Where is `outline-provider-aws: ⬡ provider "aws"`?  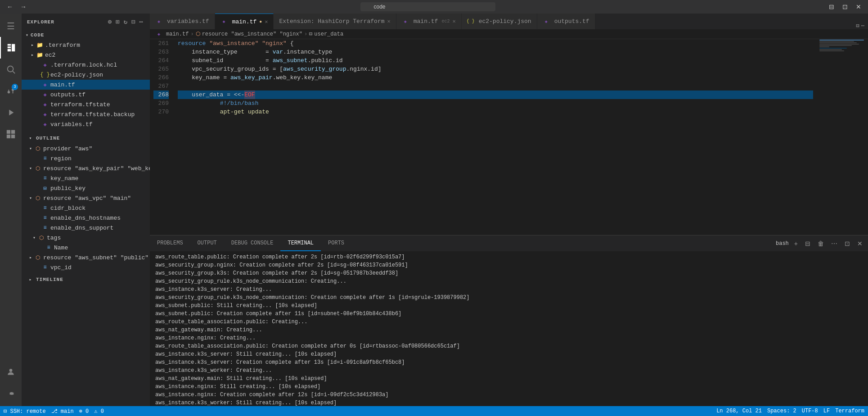 outline-provider-aws: ⬡ provider "aws" is located at coordinates (85, 149).